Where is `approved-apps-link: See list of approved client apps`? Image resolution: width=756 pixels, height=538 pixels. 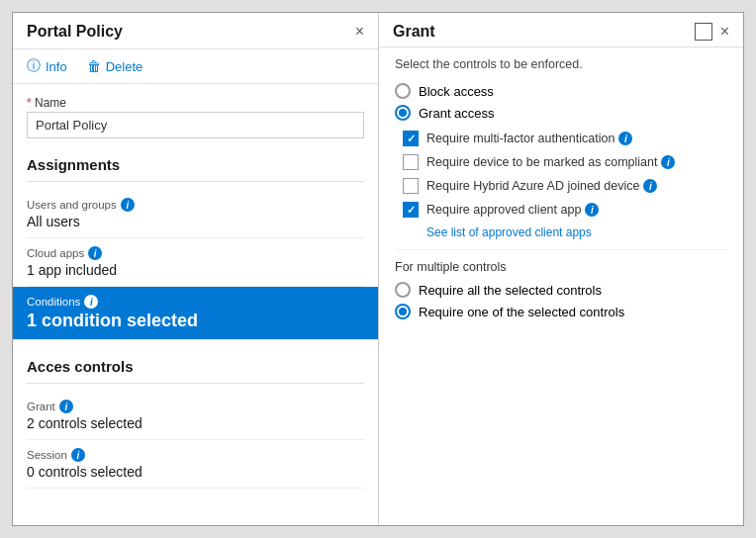 approved-apps-link: See list of approved client apps is located at coordinates (577, 232).